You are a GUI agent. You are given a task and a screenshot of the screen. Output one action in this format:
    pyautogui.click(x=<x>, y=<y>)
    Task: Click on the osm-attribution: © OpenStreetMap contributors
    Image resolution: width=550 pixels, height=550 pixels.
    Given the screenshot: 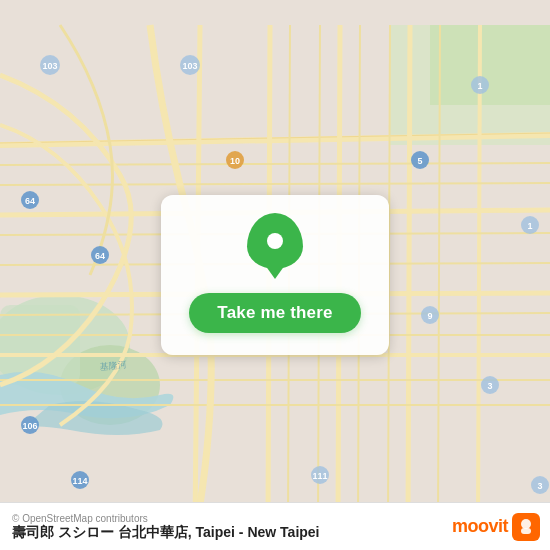 What is the action you would take?
    pyautogui.click(x=166, y=518)
    